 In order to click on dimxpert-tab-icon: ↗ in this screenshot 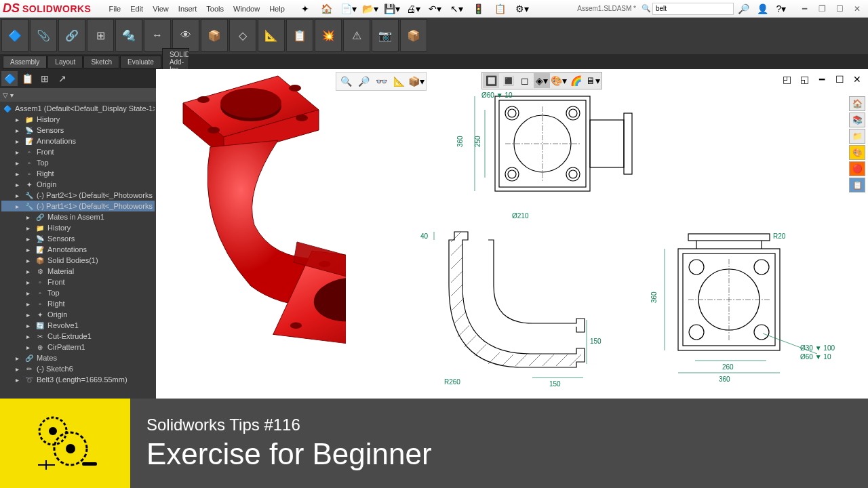, I will do `click(62, 79)`.